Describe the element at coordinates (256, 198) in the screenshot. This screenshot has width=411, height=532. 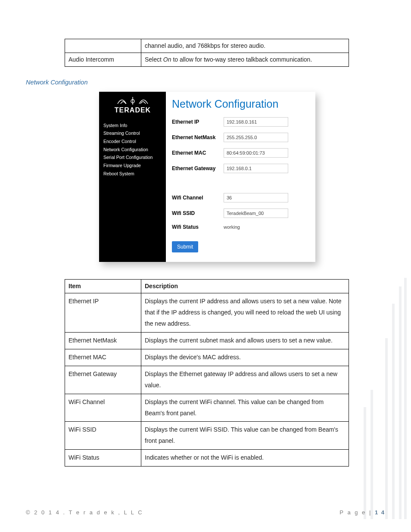
I see `wifi-channel-input` at that location.